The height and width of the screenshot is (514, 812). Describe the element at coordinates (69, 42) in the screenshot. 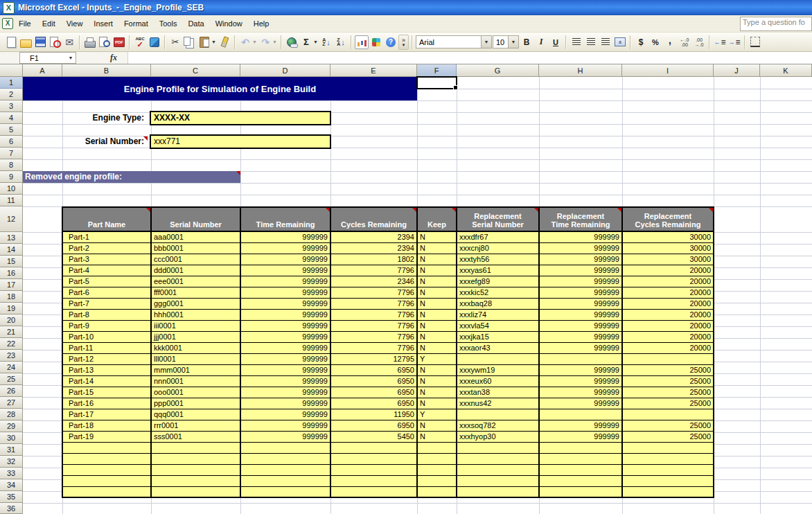

I see `mail-icon` at that location.